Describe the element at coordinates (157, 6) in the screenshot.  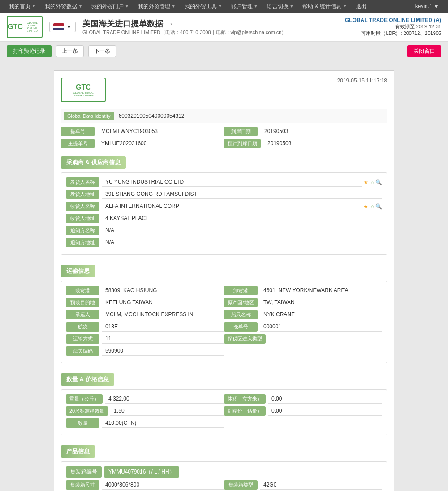
I see `nav-management: 我的外贸管理 ▼` at that location.